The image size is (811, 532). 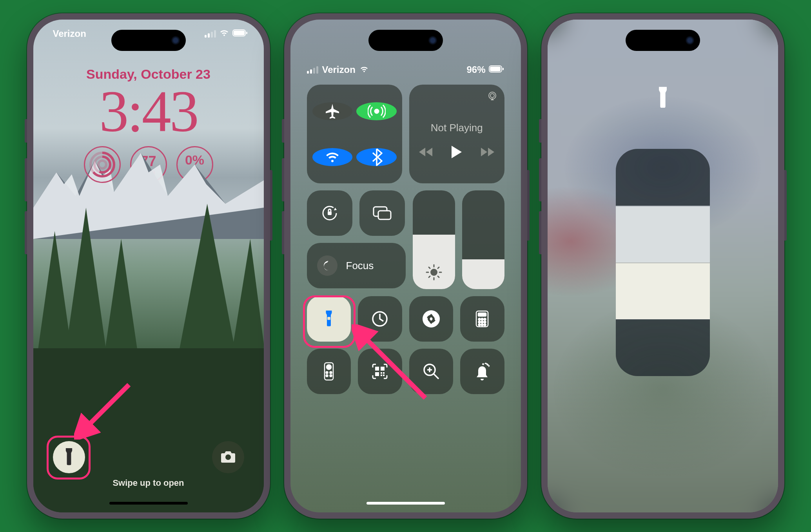 I want to click on lockscreen-camera-button, so click(x=228, y=457).